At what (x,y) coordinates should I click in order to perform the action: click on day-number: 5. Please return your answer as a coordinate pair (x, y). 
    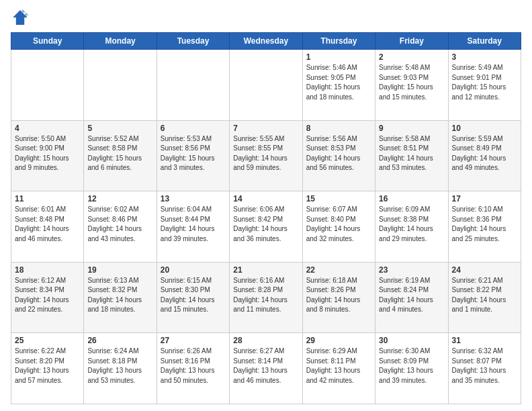
    Looking at the image, I should click on (120, 128).